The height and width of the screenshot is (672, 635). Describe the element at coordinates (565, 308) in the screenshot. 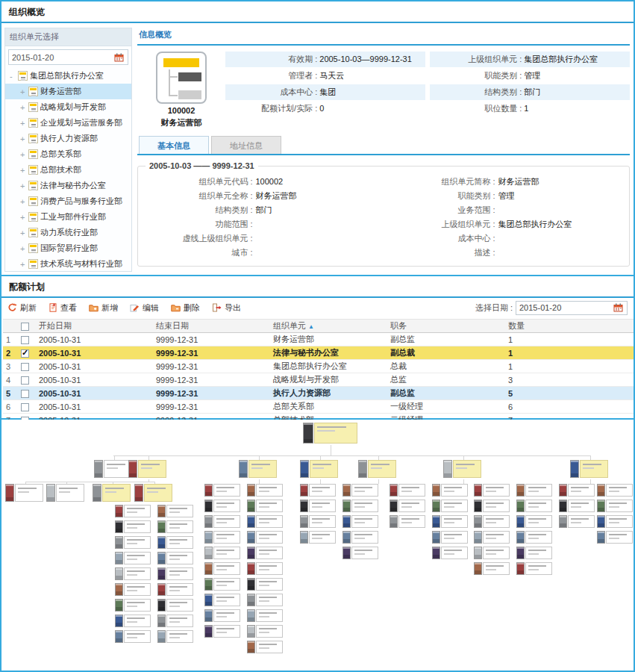

I see `quota-date-input` at that location.